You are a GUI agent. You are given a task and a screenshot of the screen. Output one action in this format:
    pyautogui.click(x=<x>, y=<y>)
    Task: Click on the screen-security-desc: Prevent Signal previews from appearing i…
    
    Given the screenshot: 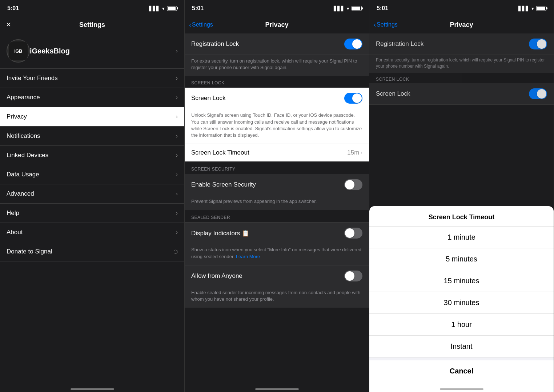 What is the action you would take?
    pyautogui.click(x=277, y=203)
    